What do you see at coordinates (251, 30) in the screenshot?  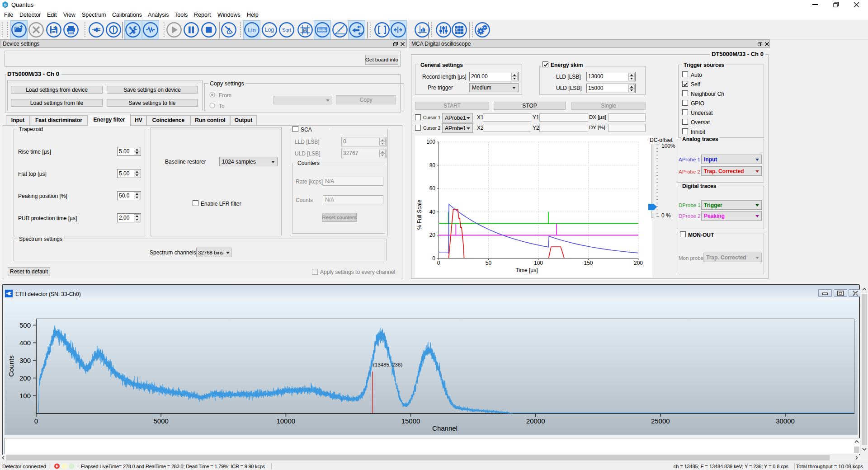 I see `svg-text: Lin` at bounding box center [251, 30].